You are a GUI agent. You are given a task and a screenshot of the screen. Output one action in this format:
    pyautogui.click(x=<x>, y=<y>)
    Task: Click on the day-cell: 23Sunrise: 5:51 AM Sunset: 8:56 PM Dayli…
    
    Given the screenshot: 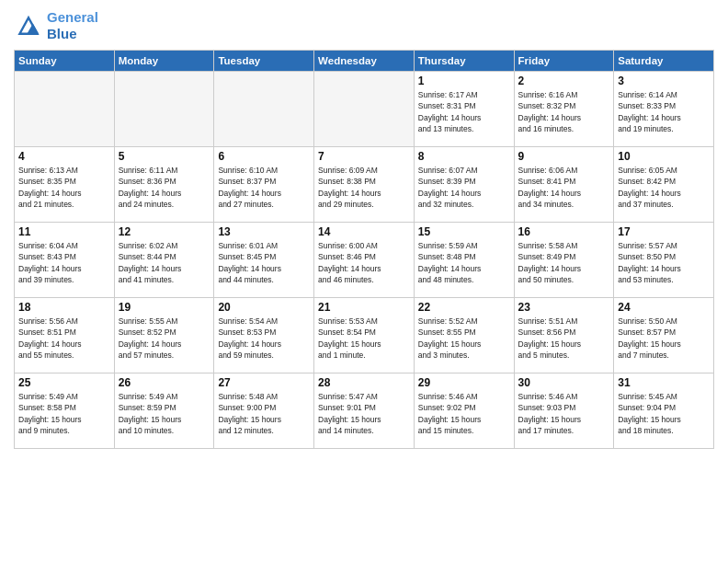 What is the action you would take?
    pyautogui.click(x=564, y=336)
    